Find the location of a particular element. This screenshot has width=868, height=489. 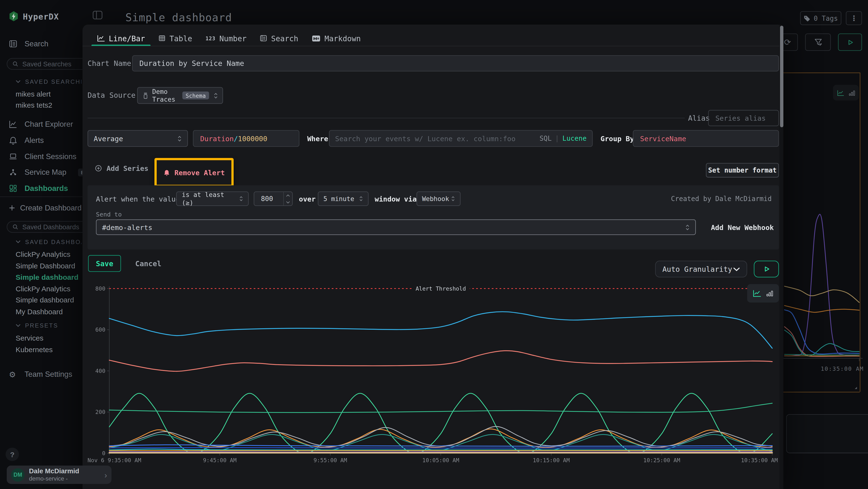

plus-icon is located at coordinates (12, 208).